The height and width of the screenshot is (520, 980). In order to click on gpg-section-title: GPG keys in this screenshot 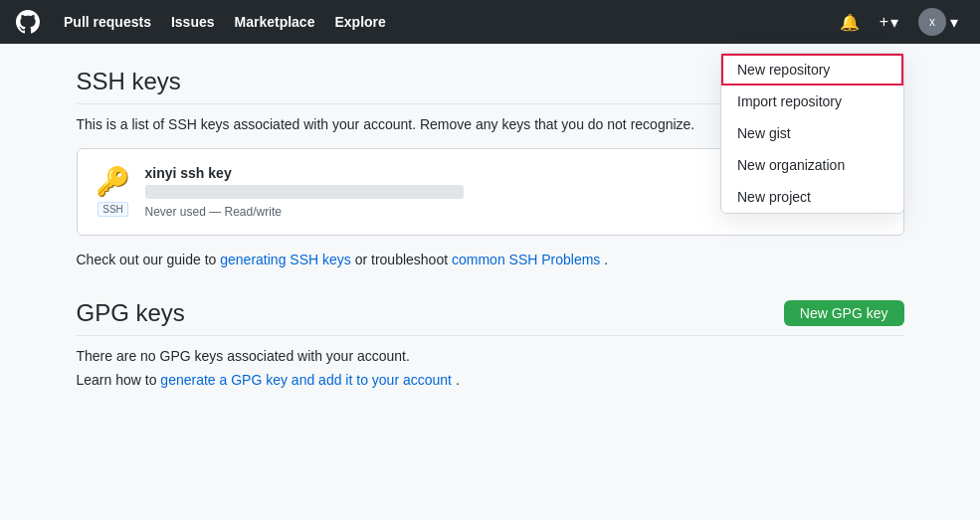, I will do `click(131, 313)`.